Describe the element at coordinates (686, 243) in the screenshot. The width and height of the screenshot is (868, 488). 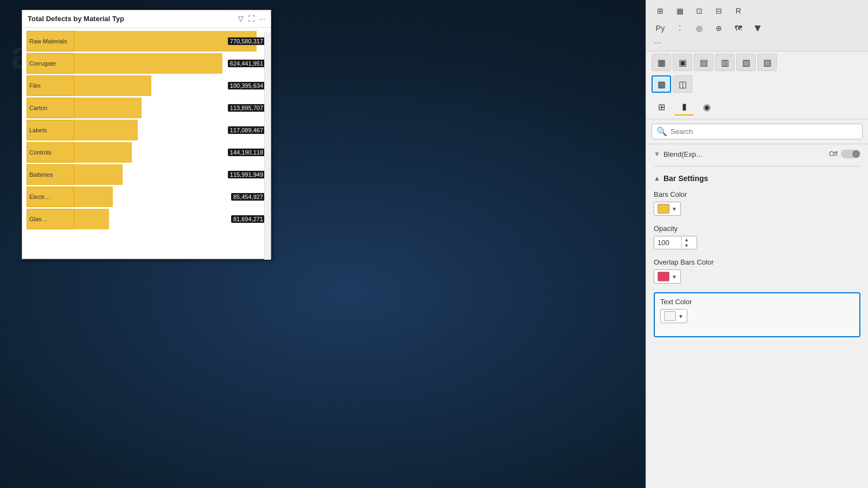
I see `opacity-spinners: ▲ ▼` at that location.